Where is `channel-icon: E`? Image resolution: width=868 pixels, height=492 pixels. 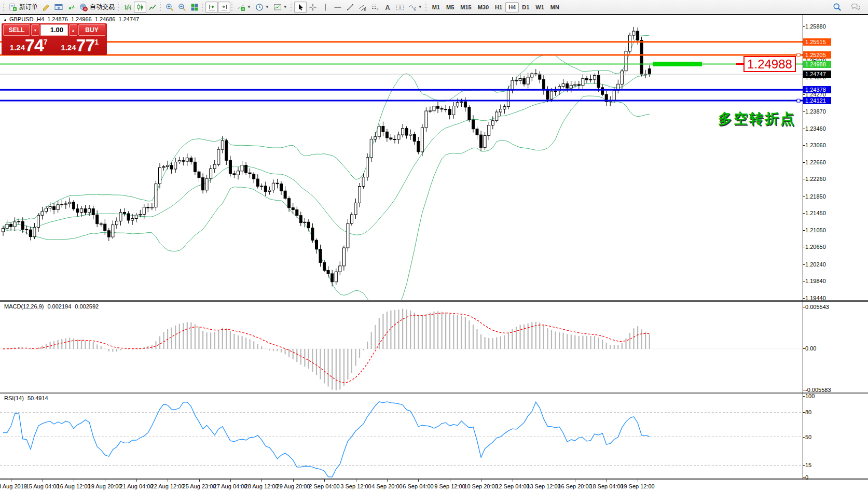 channel-icon: E is located at coordinates (363, 7).